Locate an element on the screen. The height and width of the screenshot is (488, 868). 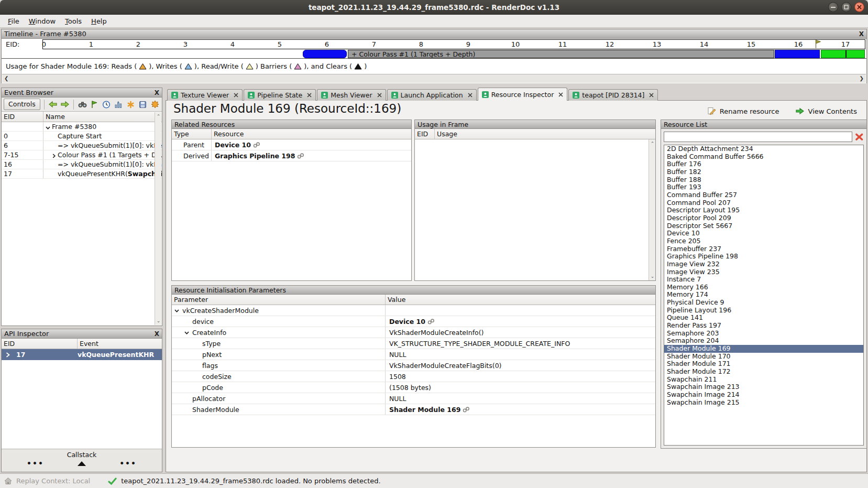
resource-list-item: Graphics Pipeline 198 is located at coordinates (764, 257).